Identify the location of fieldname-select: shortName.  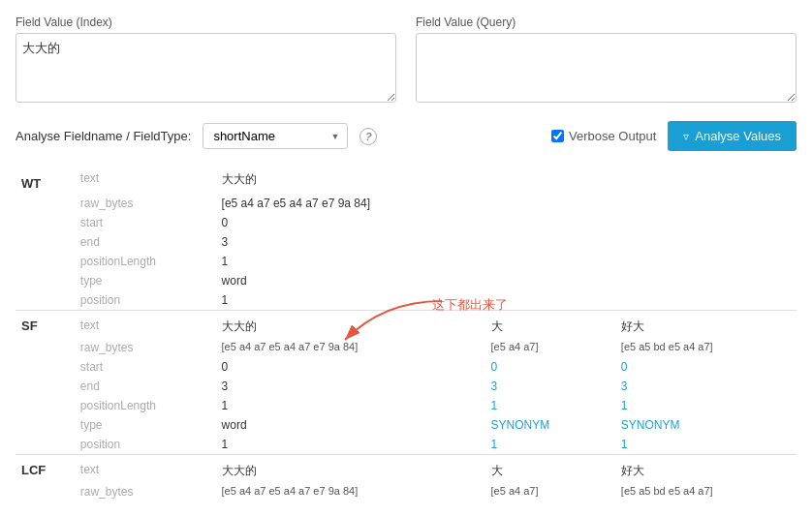
(275, 136).